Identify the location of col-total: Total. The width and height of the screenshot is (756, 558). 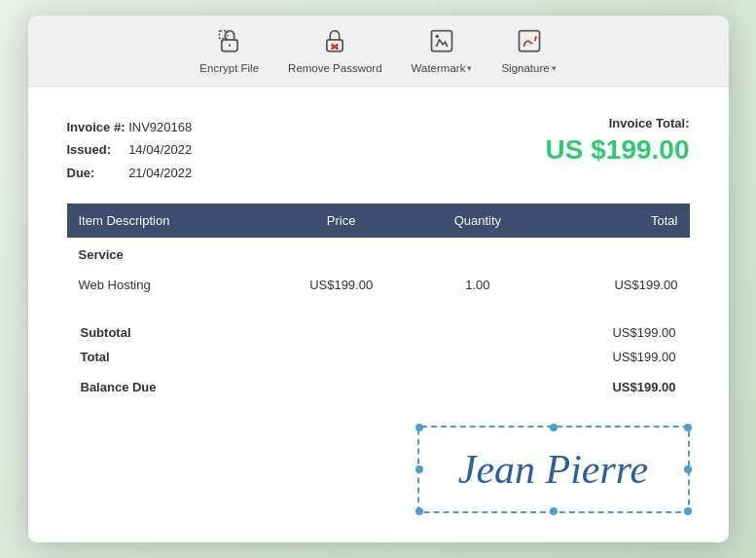
(615, 220).